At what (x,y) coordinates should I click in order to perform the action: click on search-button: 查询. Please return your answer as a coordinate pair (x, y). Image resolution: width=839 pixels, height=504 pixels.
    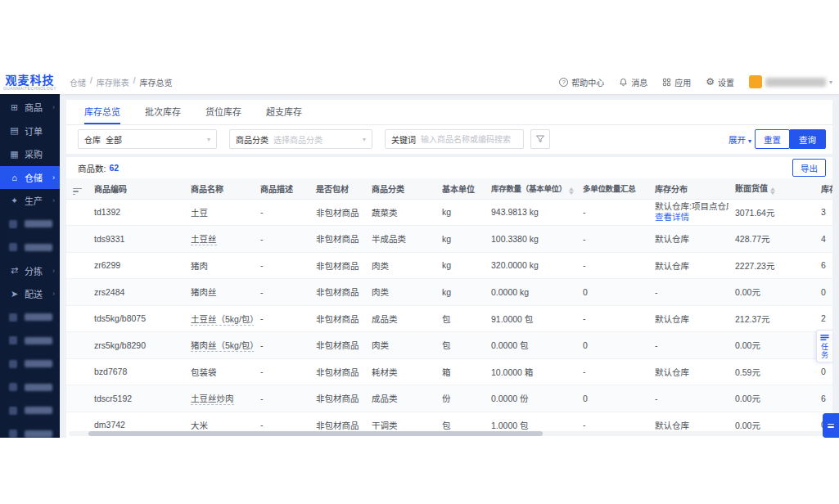
    Looking at the image, I should click on (807, 139).